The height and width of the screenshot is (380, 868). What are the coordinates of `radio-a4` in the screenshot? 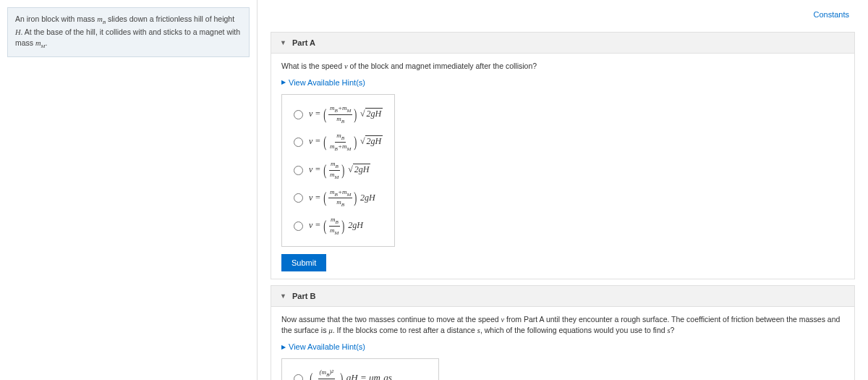 It's located at (298, 198).